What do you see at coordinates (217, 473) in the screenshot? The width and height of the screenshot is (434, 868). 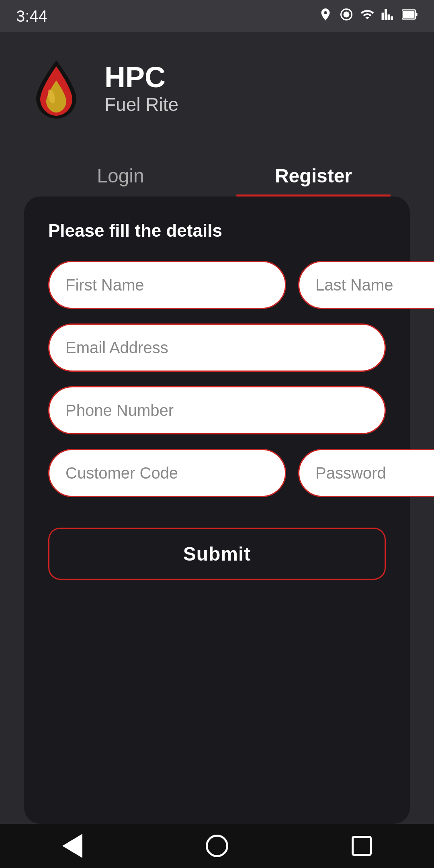 I see `code-password-row` at bounding box center [217, 473].